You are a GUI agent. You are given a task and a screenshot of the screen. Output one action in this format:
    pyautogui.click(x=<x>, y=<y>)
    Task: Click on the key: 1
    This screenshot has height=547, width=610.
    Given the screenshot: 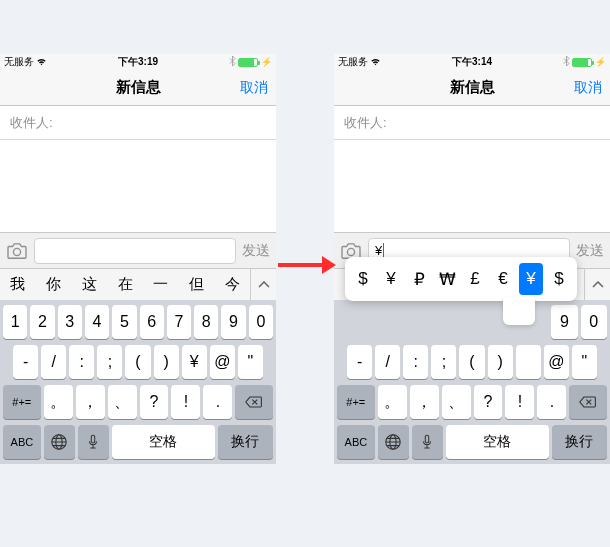 What is the action you would take?
    pyautogui.click(x=15, y=322)
    